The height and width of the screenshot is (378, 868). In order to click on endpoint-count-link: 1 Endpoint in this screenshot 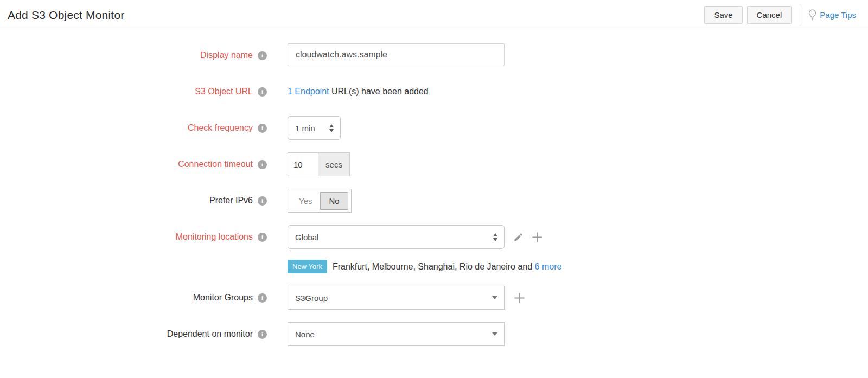, I will do `click(308, 91)`.